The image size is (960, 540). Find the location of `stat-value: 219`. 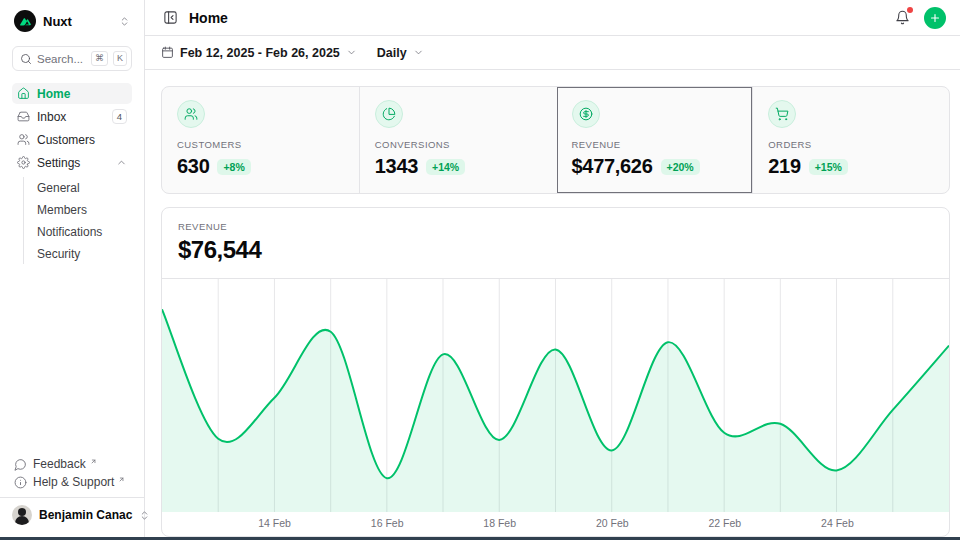

stat-value: 219 is located at coordinates (784, 166).